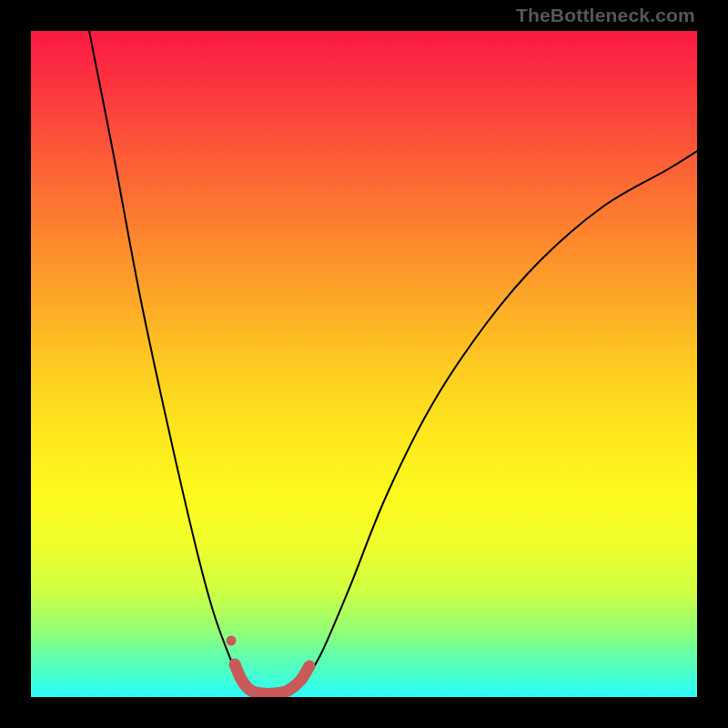  Describe the element at coordinates (606, 15) in the screenshot. I see `attribution-label: TheBottleneck.com` at that location.